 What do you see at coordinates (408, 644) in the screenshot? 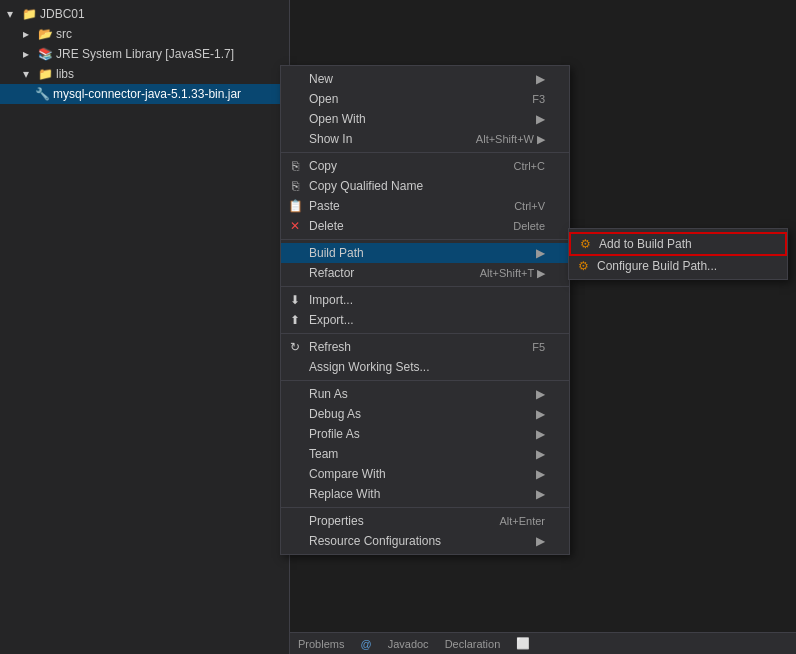
I see `tab-javadoc: Javadoc` at bounding box center [408, 644].